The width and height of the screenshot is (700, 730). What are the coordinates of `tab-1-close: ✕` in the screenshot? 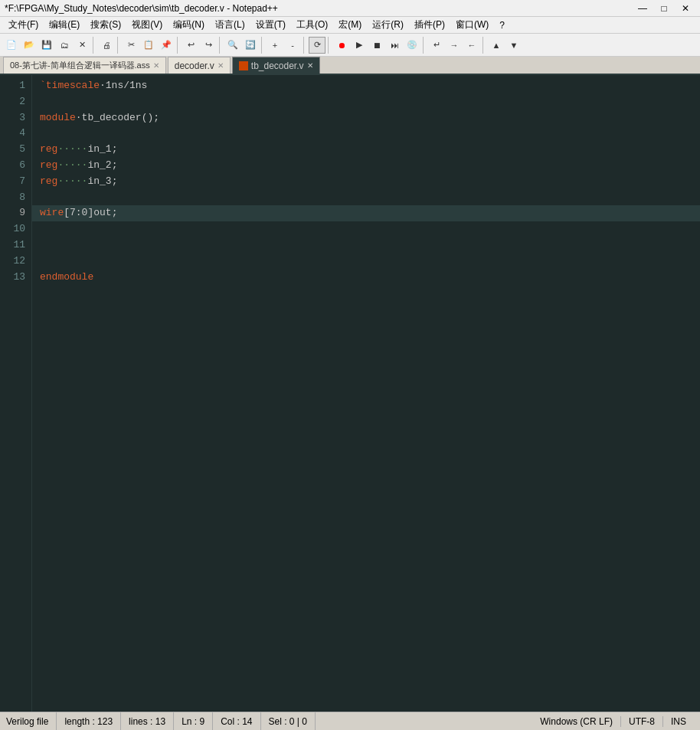 It's located at (221, 66).